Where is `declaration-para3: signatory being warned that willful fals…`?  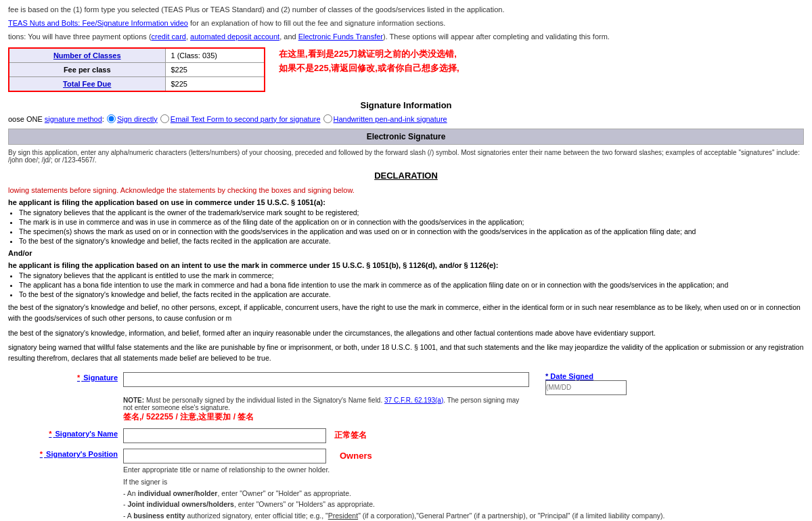 declaration-para3: signatory being warned that willful fals… is located at coordinates (406, 353).